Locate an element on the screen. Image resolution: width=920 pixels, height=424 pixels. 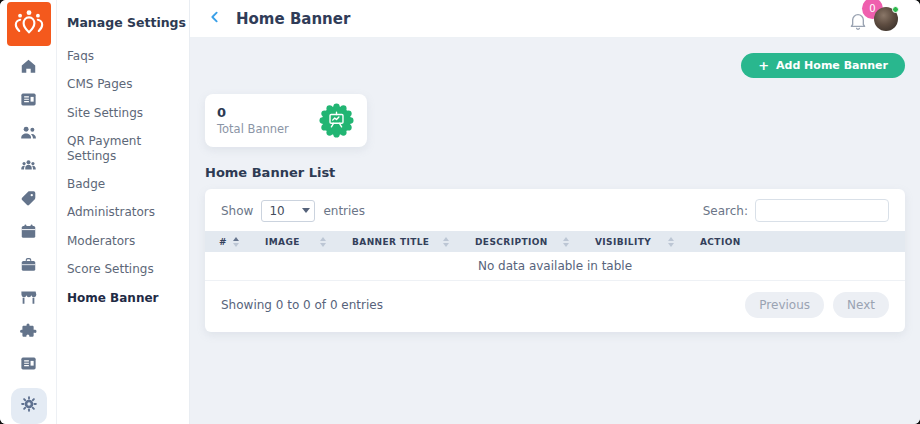
column-header-action: ACTION is located at coordinates (796, 242).